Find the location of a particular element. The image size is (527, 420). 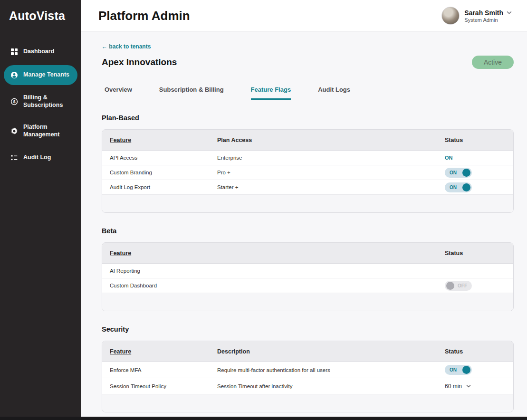

sidebar-nav: DashboardManage Tenants$Billing & Subscr… is located at coordinates (41, 105).